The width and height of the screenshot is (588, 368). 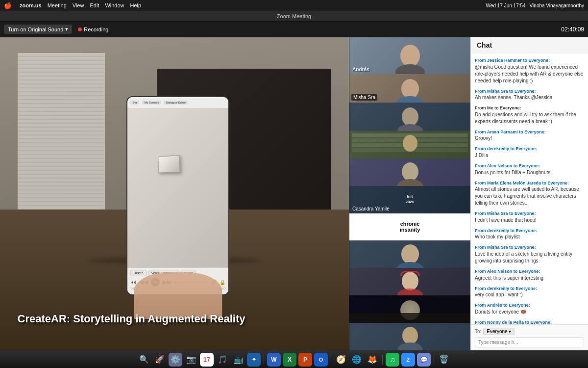 I want to click on menu-bar-user: Vinoba Vinayagamoorthy, so click(x=557, y=6).